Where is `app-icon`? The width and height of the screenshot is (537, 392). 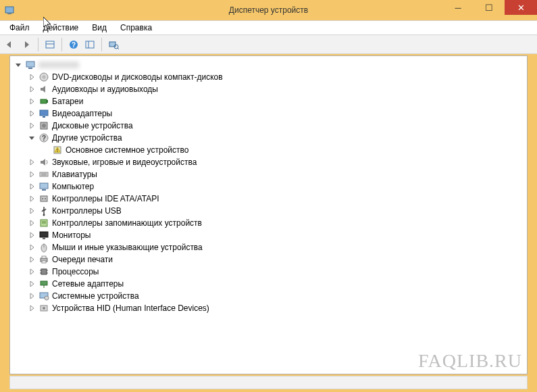 app-icon is located at coordinates (9, 10).